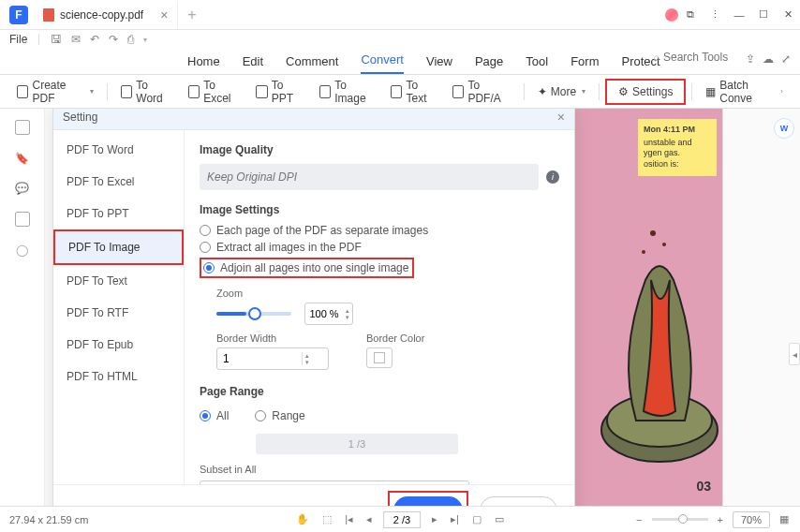 The width and height of the screenshot is (800, 532). Describe the element at coordinates (191, 15) in the screenshot. I see `new-tab-button: +` at that location.